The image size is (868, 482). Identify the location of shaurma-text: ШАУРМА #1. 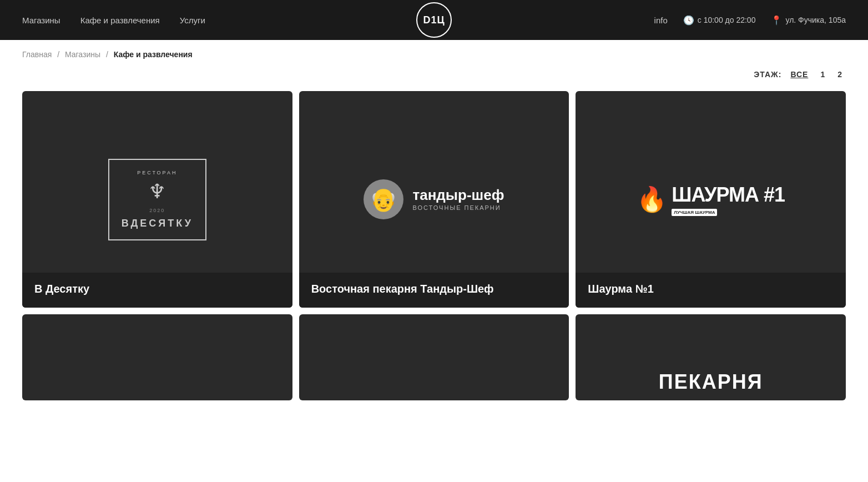
(728, 195).